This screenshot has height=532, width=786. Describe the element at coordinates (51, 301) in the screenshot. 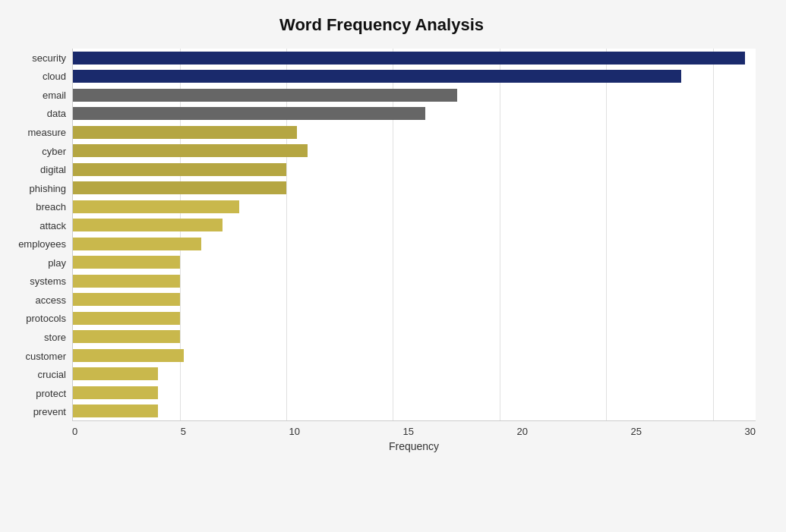

I see `y-label: access` at that location.